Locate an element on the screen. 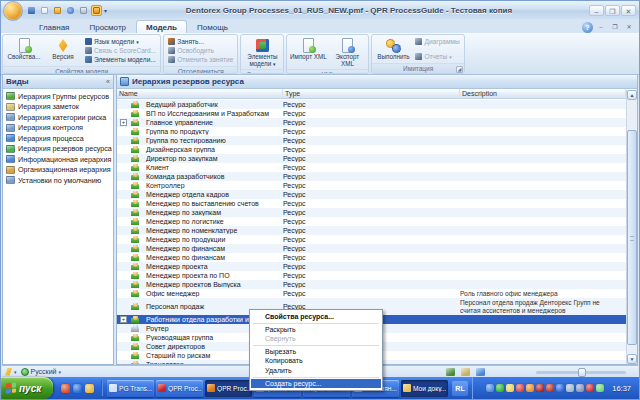 This screenshot has width=640, height=400. context-menu-item-6: Копировать is located at coordinates (316, 361).